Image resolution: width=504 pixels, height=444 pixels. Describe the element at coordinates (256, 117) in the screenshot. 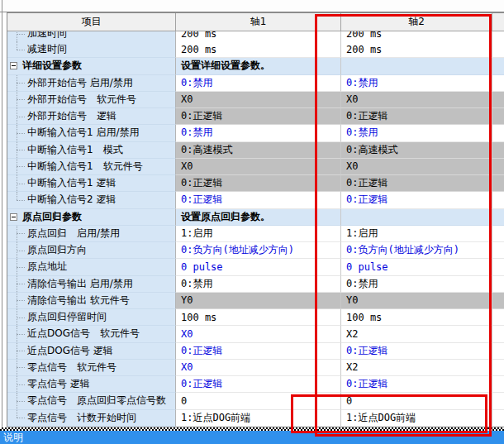

I see `table-row: 外部开始信号 逻辑0:正逻辑0:正逻辑` at that location.